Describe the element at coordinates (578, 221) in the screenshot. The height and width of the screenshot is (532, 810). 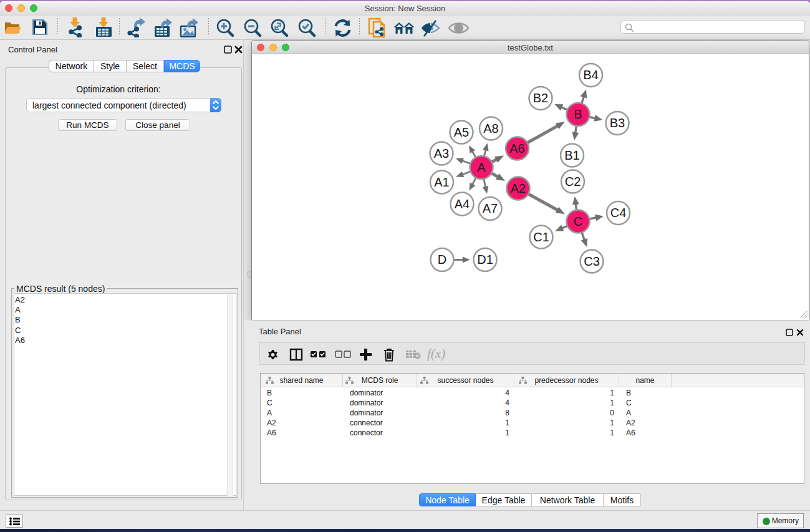
I see `svg-text: C` at that location.